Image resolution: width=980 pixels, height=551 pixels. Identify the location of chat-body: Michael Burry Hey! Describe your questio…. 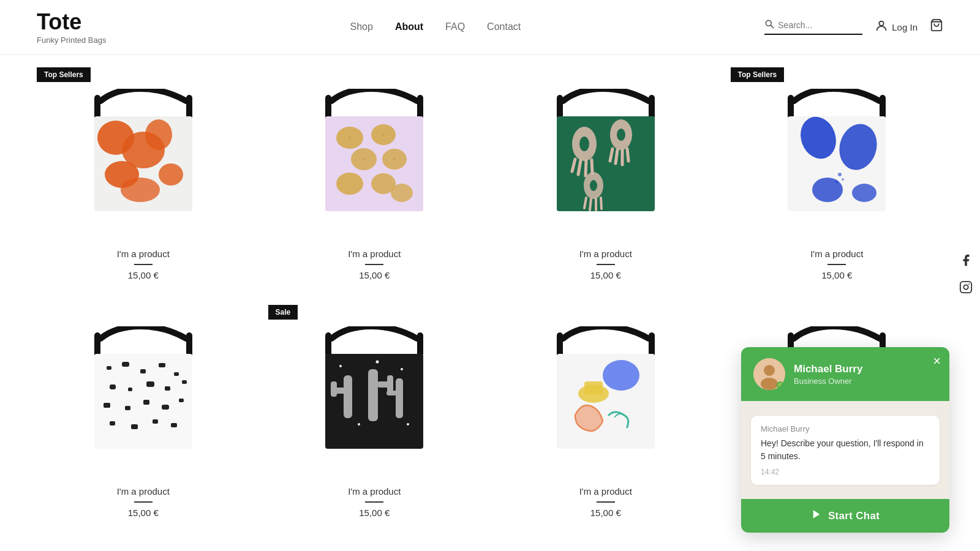
(845, 450).